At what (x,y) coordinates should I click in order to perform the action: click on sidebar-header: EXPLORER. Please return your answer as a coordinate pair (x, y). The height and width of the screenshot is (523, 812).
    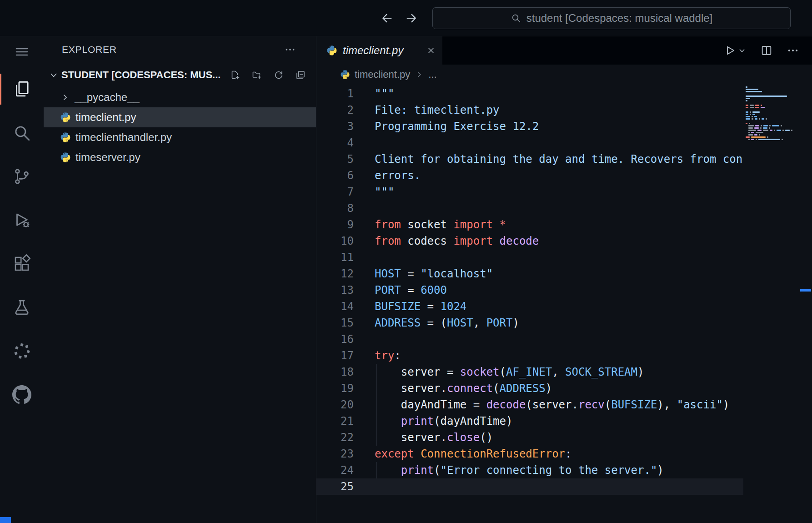
    Looking at the image, I should click on (180, 50).